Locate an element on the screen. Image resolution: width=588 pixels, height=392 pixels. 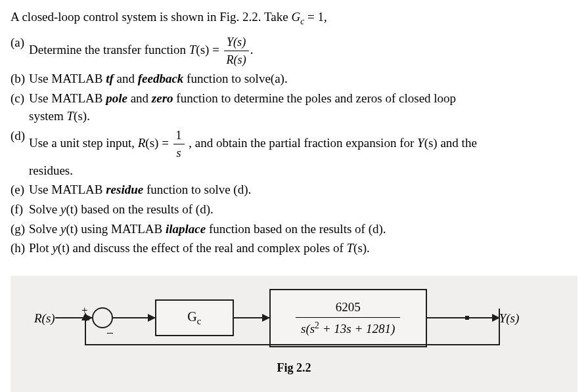
part-text3: and the is located at coordinates (457, 143).